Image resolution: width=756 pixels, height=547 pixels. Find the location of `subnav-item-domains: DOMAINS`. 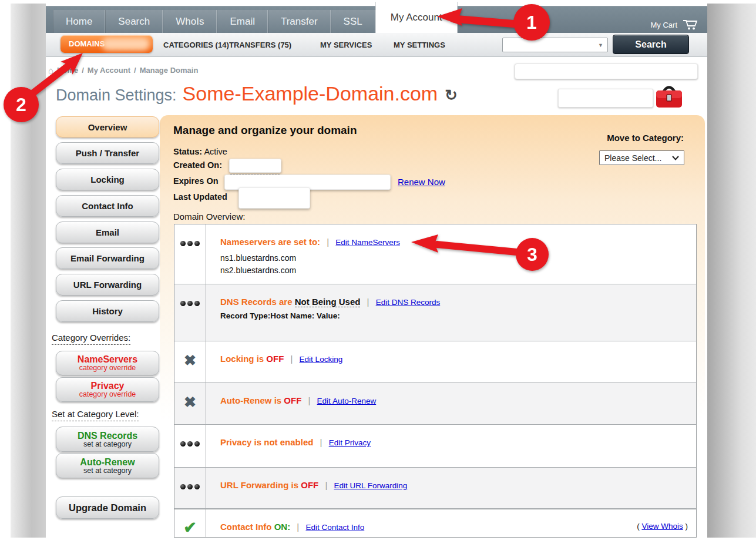

subnav-item-domains: DOMAINS is located at coordinates (107, 44).